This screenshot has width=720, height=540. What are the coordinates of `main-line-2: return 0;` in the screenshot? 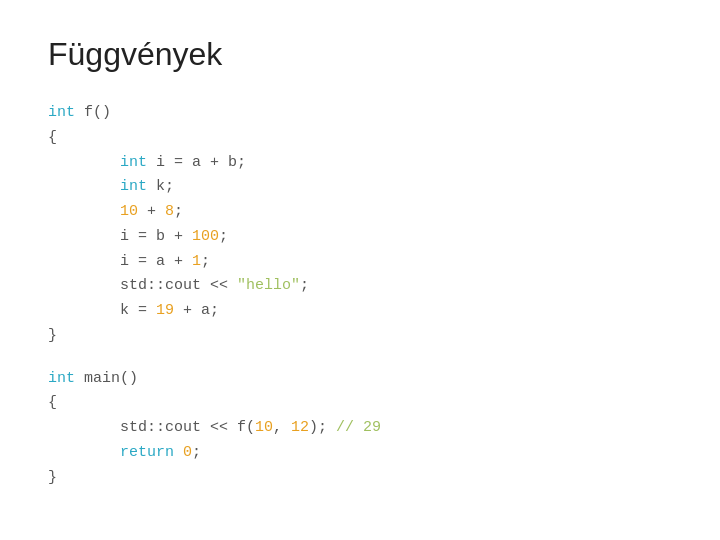 It's located at (360, 454).